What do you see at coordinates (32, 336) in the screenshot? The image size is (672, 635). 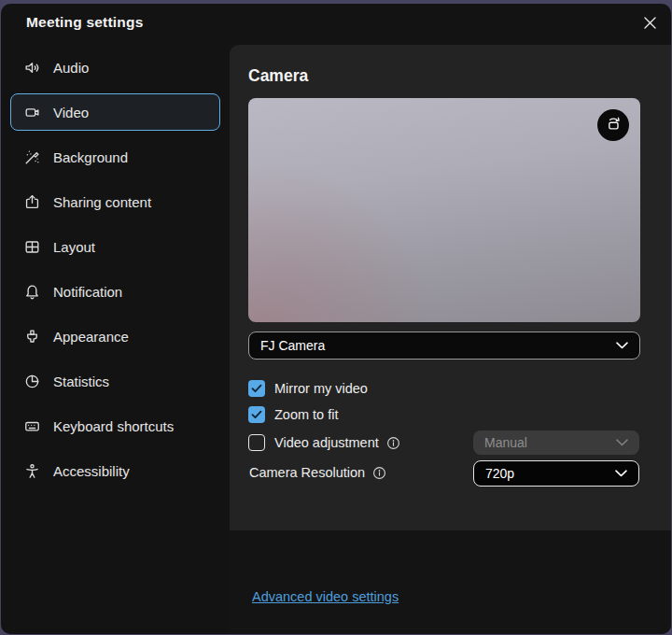 I see `paintbrush-icon` at bounding box center [32, 336].